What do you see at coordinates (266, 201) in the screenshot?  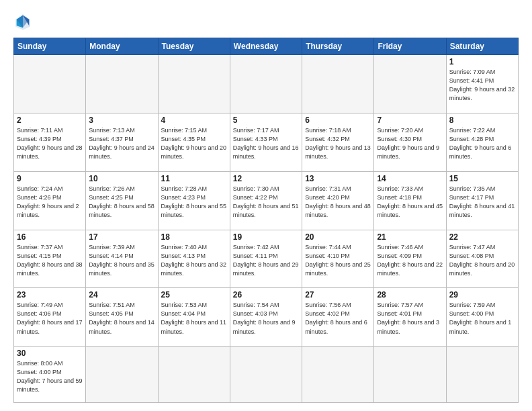 I see `day-info: Sunrise: 7:30 AM Sunset: 4:22 PM Dayligh…` at bounding box center [266, 201].